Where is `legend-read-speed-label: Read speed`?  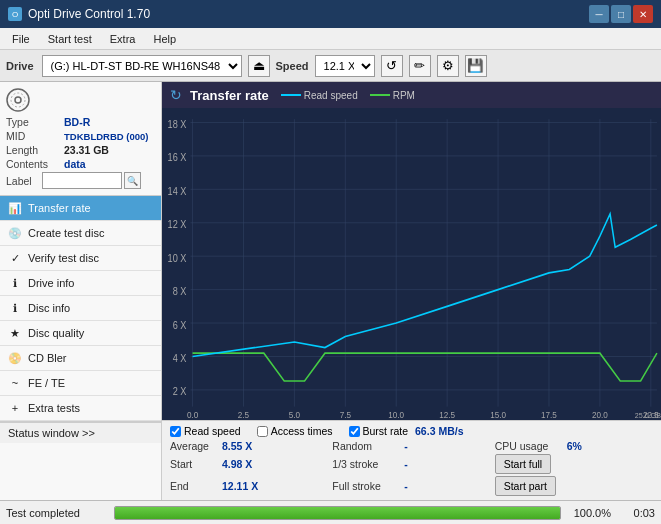
legend-read-speed-label: Read speed is located at coordinates (331, 96).